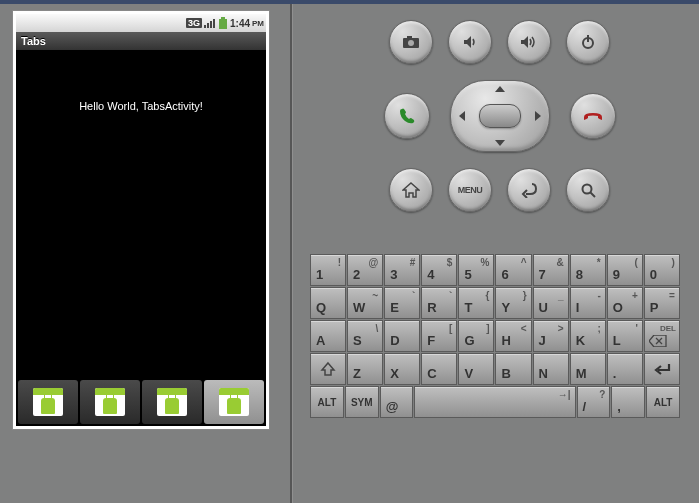  Describe the element at coordinates (588, 42) in the screenshot. I see `power-button` at that location.